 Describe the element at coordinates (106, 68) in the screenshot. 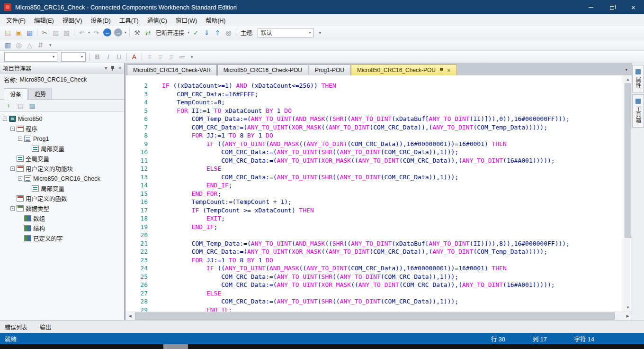

I see `panel-menu-icon: ▾` at that location.